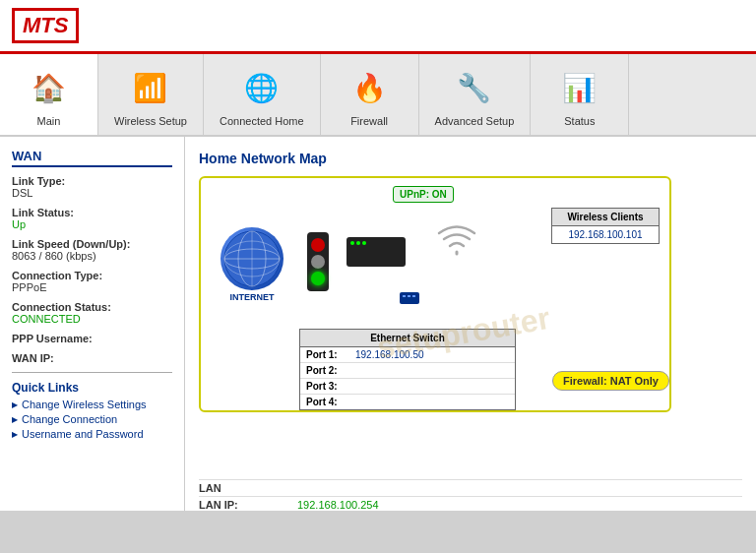 This screenshot has height=553, width=756. What do you see at coordinates (378, 28) in the screenshot?
I see `header: MTS` at bounding box center [378, 28].